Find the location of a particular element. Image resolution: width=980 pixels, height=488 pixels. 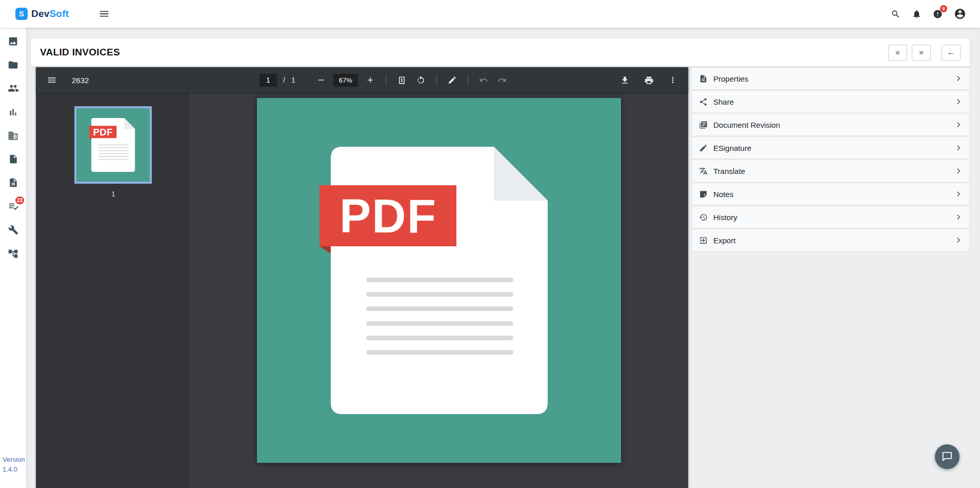

pdf-toolbar-right is located at coordinates (649, 80).